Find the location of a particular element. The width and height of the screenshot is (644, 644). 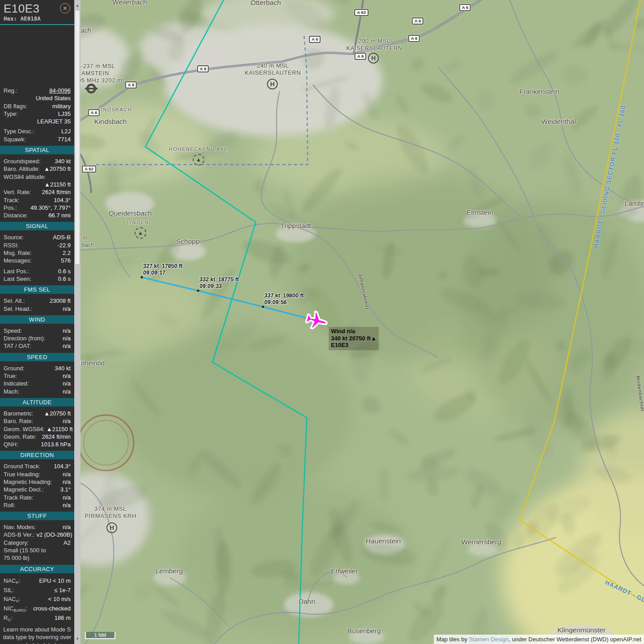

row-value: 2624 ft/min is located at coordinates (56, 192).